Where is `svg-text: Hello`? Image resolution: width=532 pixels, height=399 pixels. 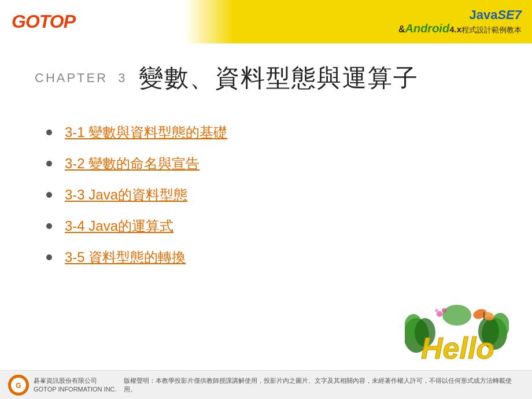
svg-text: Hello is located at coordinates (458, 348).